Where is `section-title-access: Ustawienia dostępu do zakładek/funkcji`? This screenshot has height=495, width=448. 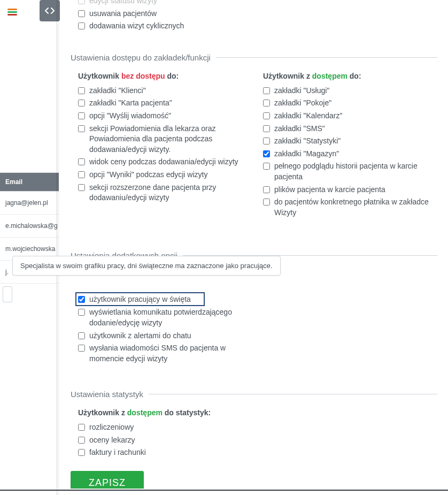
section-title-access: Ustawienia dostępu do zakładek/funkcji is located at coordinates (254, 58).